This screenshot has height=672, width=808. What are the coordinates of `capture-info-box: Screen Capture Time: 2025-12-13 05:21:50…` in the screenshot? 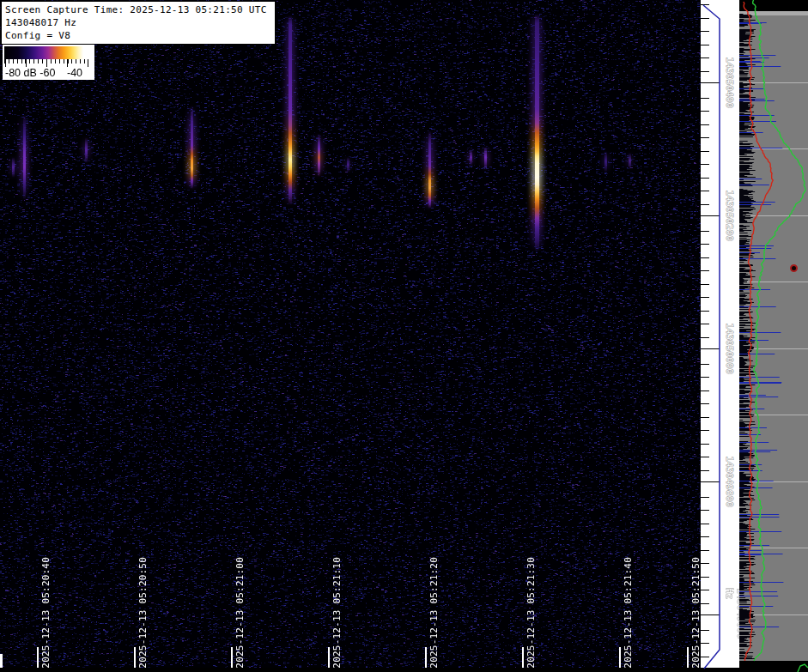 It's located at (138, 22).